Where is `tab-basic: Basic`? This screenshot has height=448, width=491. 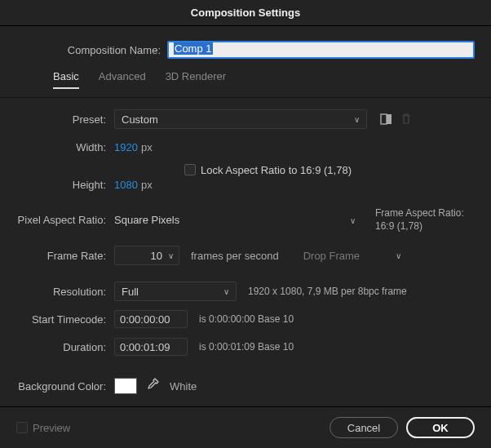 tab-basic: Basic is located at coordinates (66, 80).